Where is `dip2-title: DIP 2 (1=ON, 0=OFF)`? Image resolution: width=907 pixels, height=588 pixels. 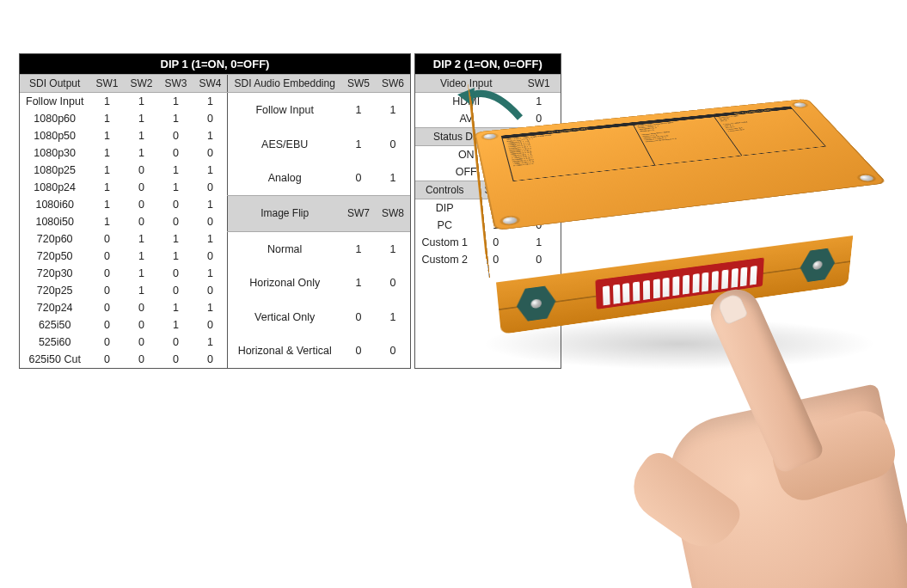
dip2-title: DIP 2 (1=ON, 0=OFF) is located at coordinates (488, 64).